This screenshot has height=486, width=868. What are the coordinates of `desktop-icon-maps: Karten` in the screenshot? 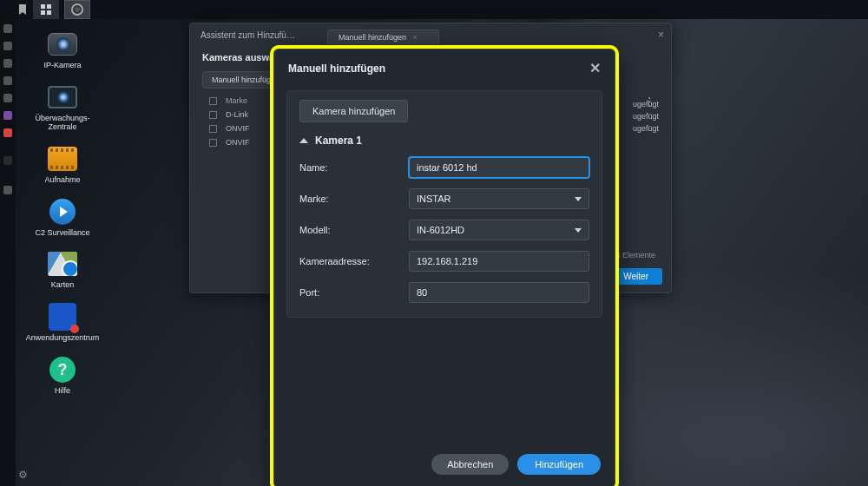 It's located at (62, 269).